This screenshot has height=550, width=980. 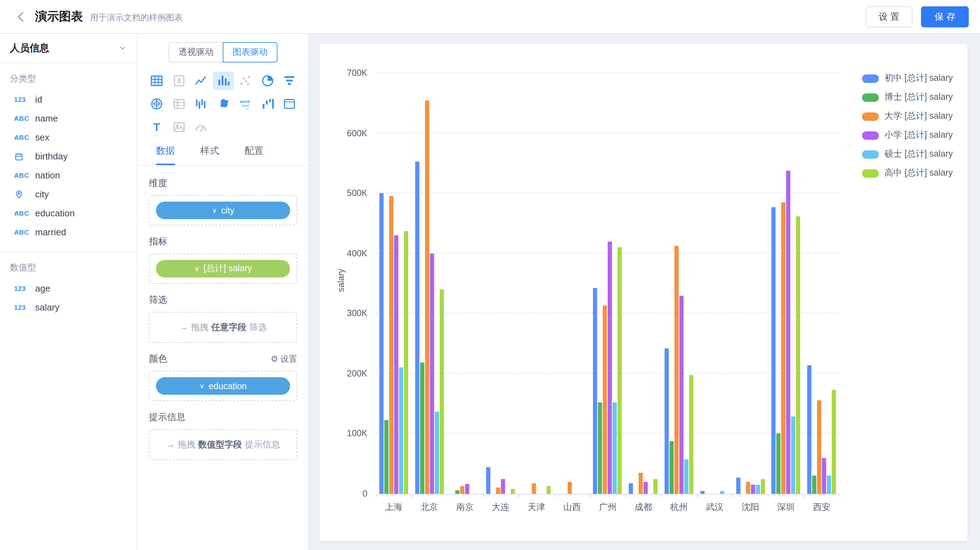 What do you see at coordinates (786, 283) in the screenshot?
I see `bar-group-深圳` at bounding box center [786, 283].